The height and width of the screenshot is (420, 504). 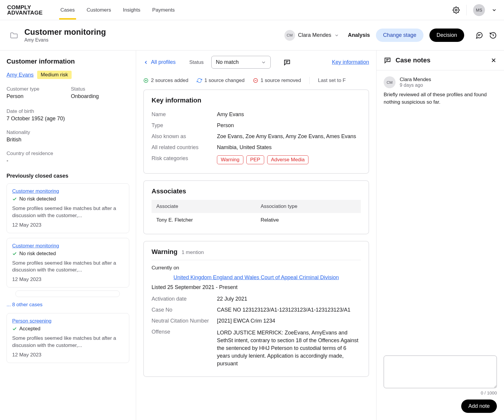 I want to click on status-select: No match, so click(x=241, y=62).